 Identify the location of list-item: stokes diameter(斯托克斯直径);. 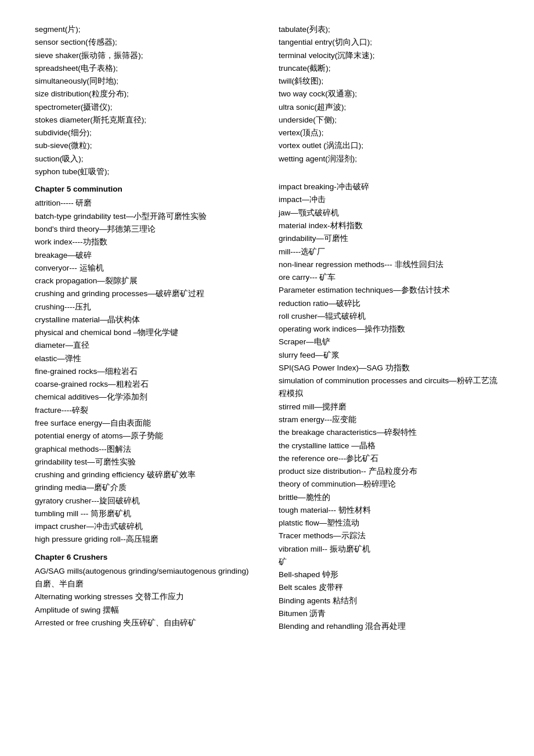
(145, 120).